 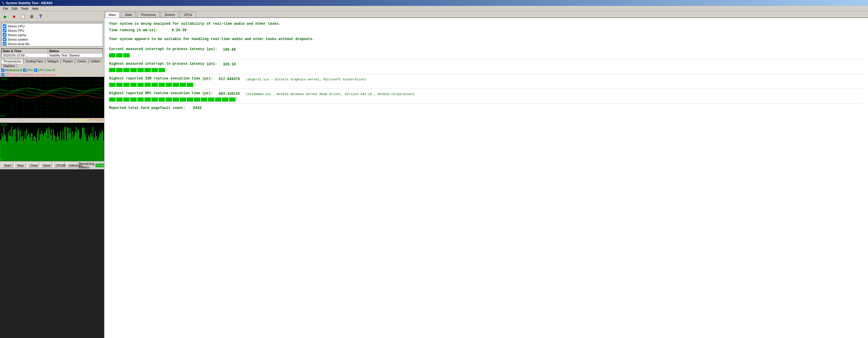 I want to click on status-table: Date & Time Status 2020/2/6 15:58:... St…, so click(x=52, y=53).